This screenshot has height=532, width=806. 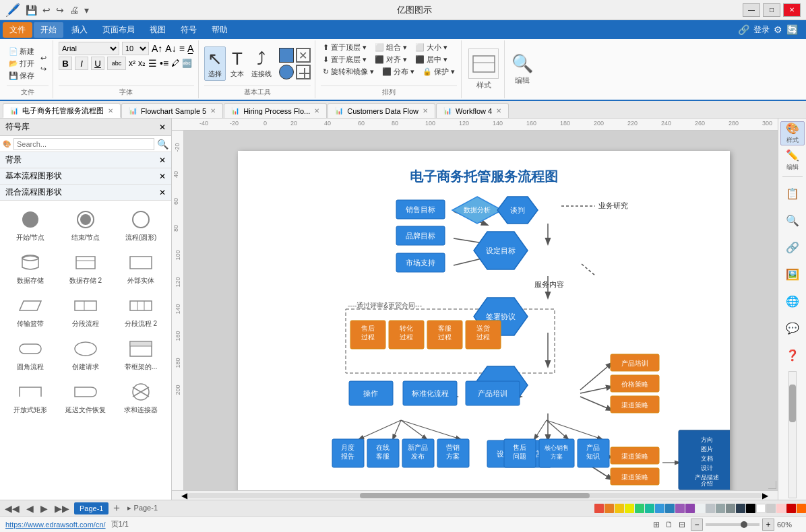 What do you see at coordinates (801, 508) in the screenshot?
I see `color-deeporange` at bounding box center [801, 508].